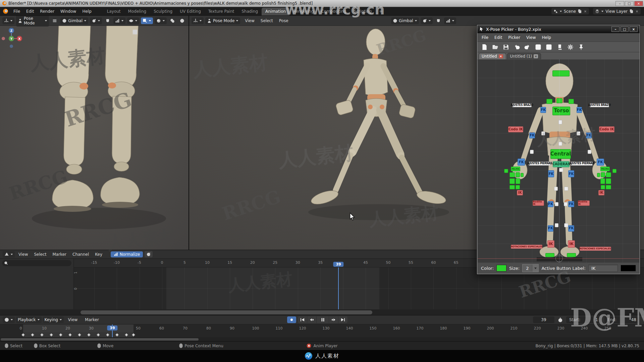 The width and height of the screenshot is (644, 362). I want to click on picker-ajustes-brazo-right: AJUSTES BRAZO, so click(599, 105).